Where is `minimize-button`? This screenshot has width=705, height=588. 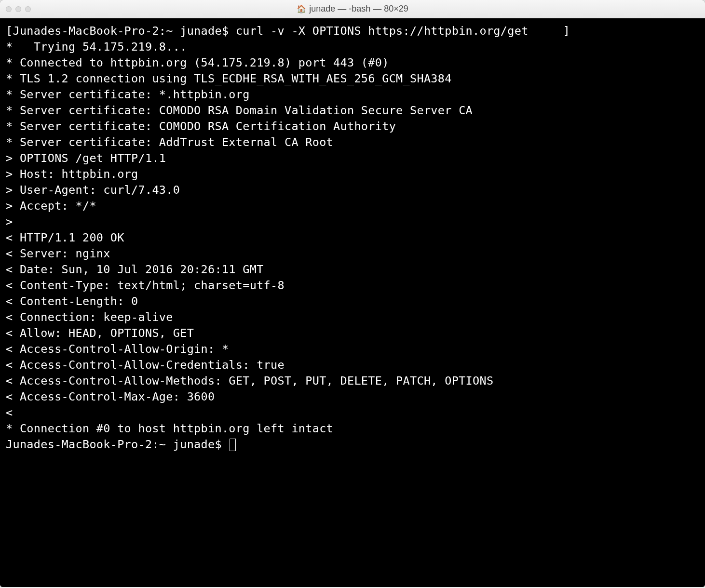
minimize-button is located at coordinates (18, 9).